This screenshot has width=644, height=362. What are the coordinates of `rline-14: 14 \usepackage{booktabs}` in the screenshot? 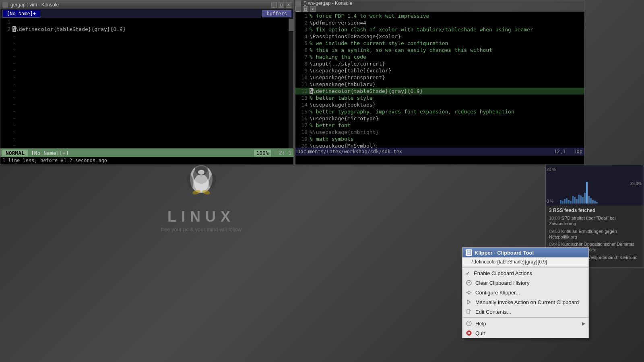 It's located at (440, 105).